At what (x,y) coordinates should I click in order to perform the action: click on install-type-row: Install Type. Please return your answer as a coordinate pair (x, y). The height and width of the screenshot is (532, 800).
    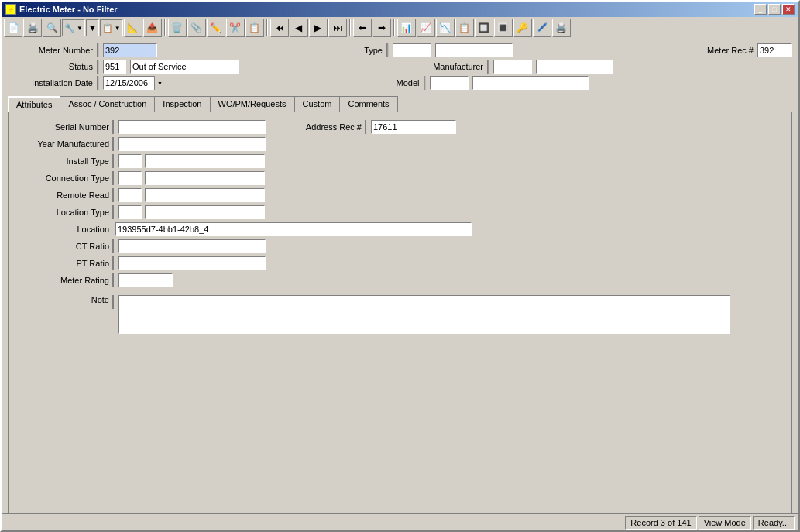
    Looking at the image, I should click on (400, 161).